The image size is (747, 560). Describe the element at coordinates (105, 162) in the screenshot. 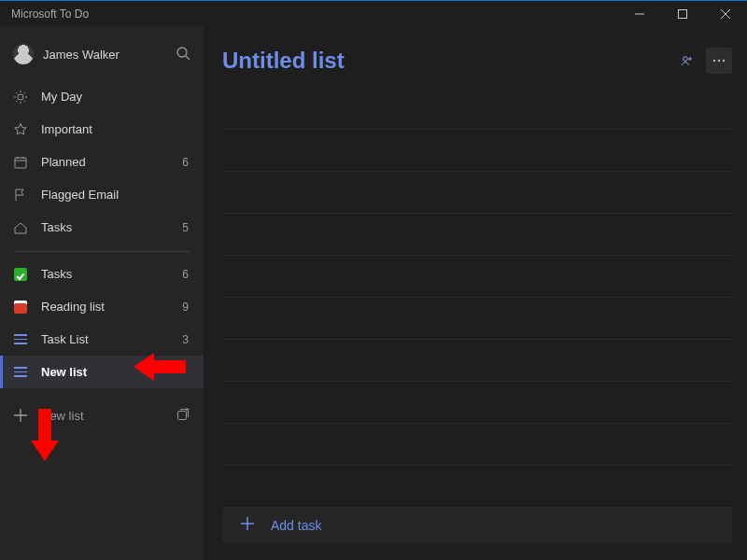

I see `sidebar-item-label: Planned` at that location.